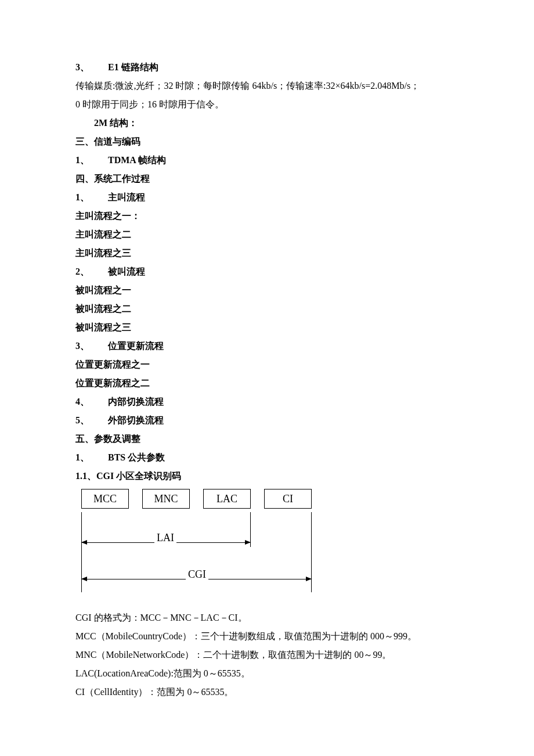 The height and width of the screenshot is (756, 534). What do you see at coordinates (267, 105) in the screenshot?
I see `text-timeslot-usage: 0 时隙用于同步；16 时隙用于信令。` at bounding box center [267, 105].